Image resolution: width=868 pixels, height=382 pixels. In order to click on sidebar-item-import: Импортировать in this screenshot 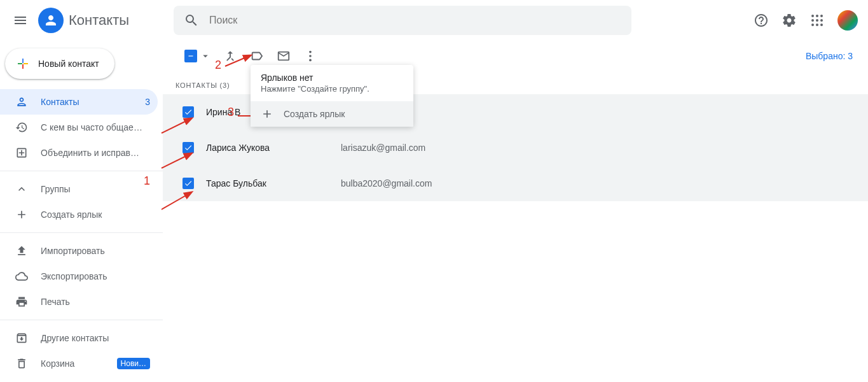, I will do `click(79, 251)`.